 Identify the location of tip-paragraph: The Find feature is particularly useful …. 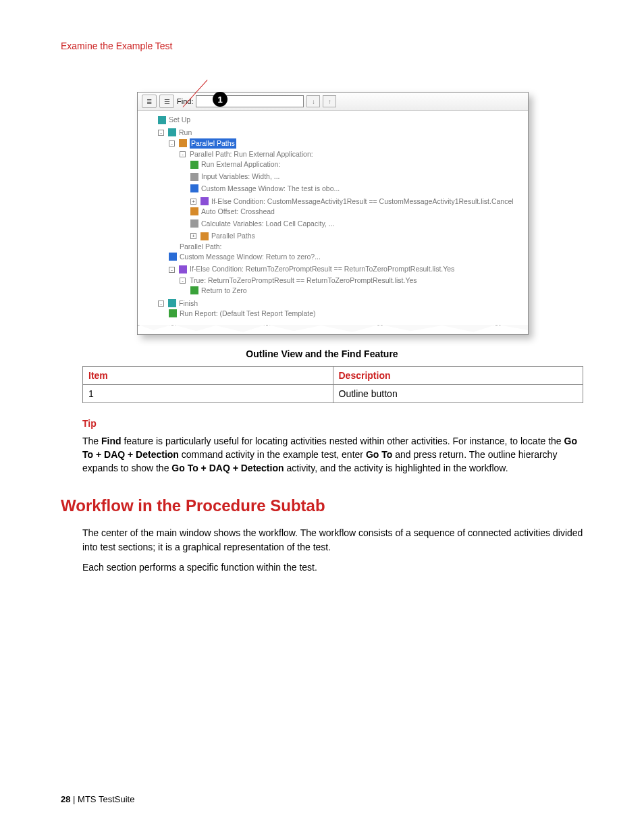
(333, 455).